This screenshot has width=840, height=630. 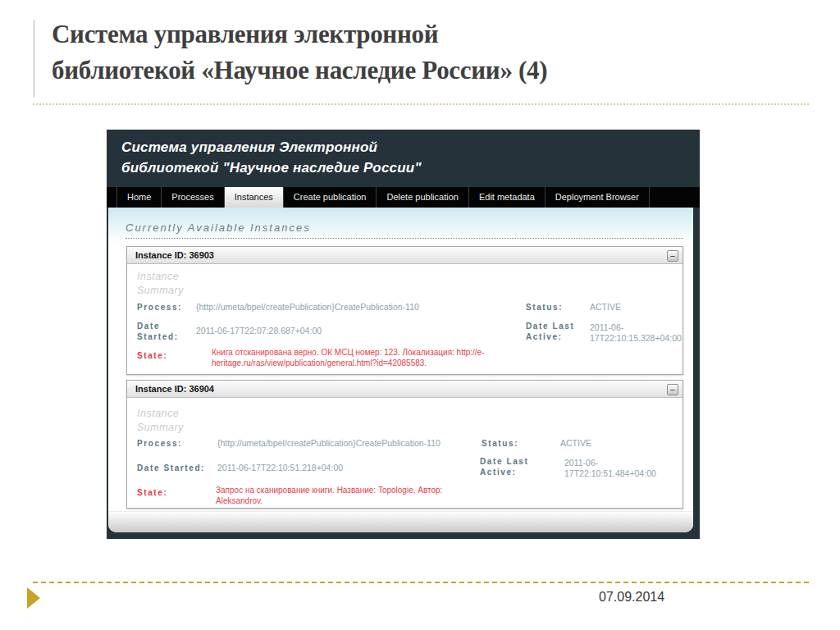 What do you see at coordinates (410, 167) in the screenshot?
I see `app-title-line2: библиотекой "Научное наследие России"` at bounding box center [410, 167].